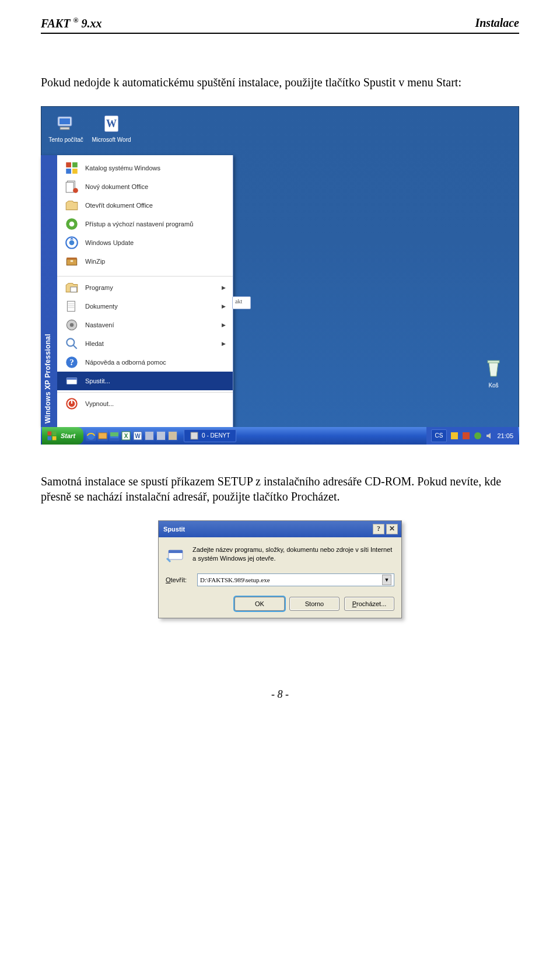  What do you see at coordinates (369, 604) in the screenshot?
I see `browse-button: Procházet...` at bounding box center [369, 604].